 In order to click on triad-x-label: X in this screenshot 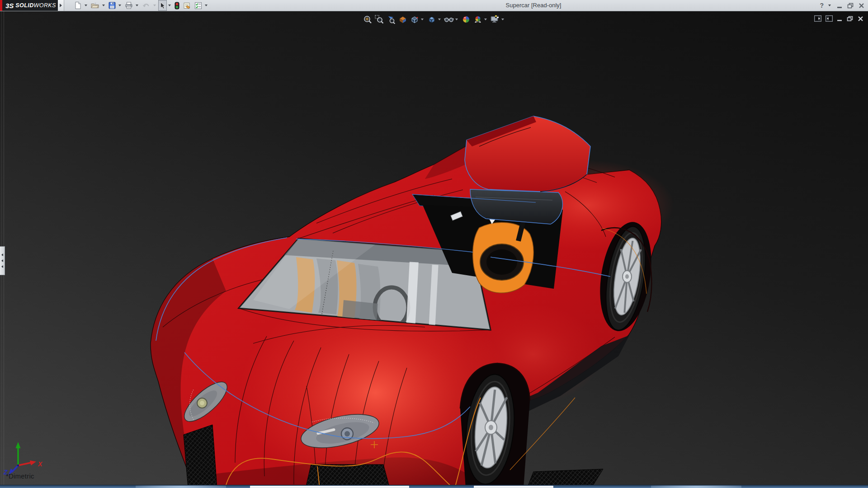, I will do `click(40, 464)`.